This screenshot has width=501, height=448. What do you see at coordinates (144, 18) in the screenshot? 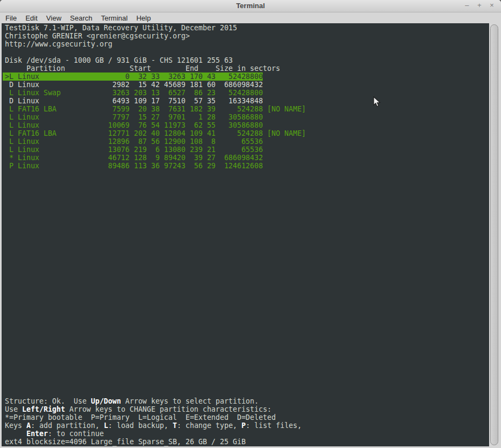
I see `menu-help: Help` at bounding box center [144, 18].